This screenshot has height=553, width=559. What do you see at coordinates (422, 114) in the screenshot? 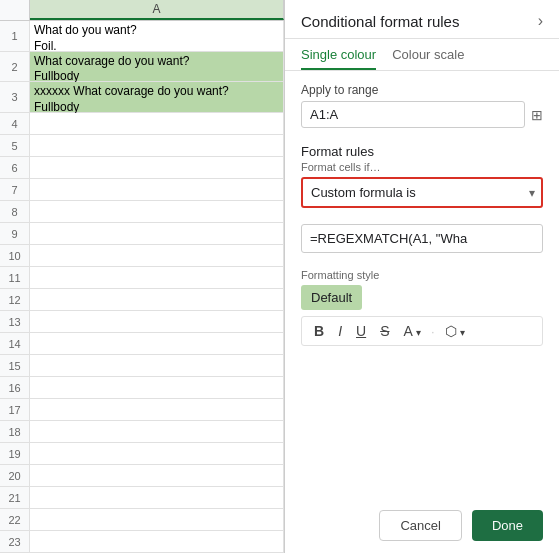
I see `range-row: ⊞` at bounding box center [422, 114].